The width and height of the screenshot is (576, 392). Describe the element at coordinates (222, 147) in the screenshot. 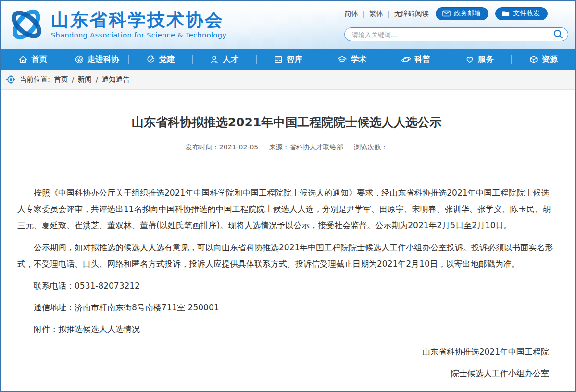

I see `publish-date: 发布时间：2021-02-05` at that location.